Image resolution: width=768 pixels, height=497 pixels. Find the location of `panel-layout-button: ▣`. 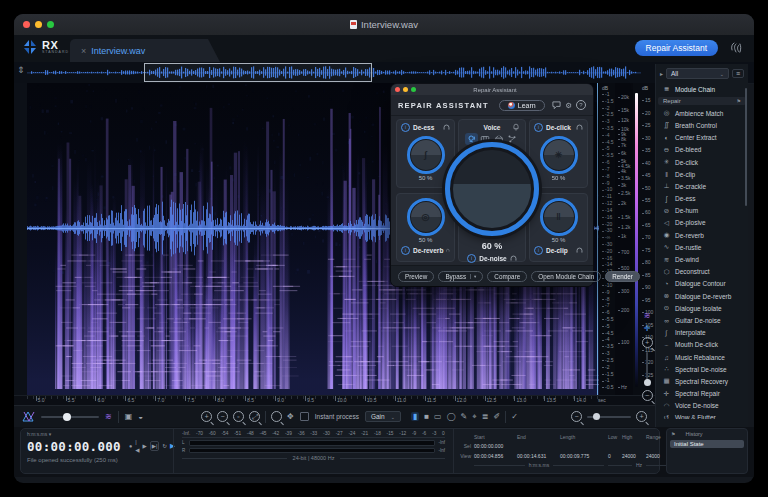

panel-layout-button: ▣ is located at coordinates (129, 416).